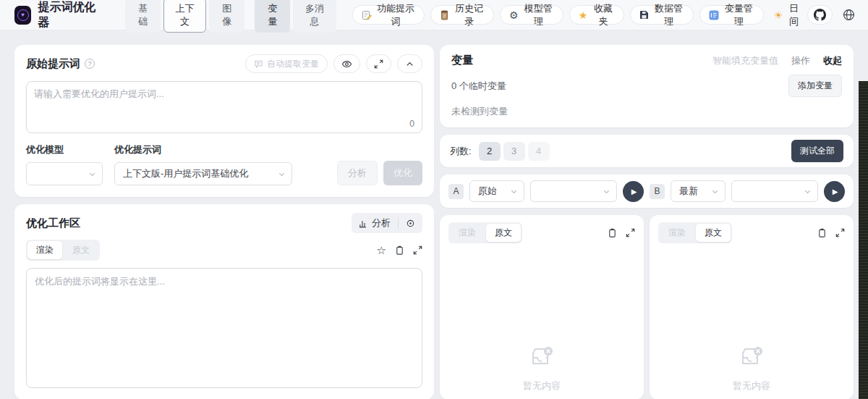  Describe the element at coordinates (835, 191) in the screenshot. I see `run-b-button: ▶` at that location.